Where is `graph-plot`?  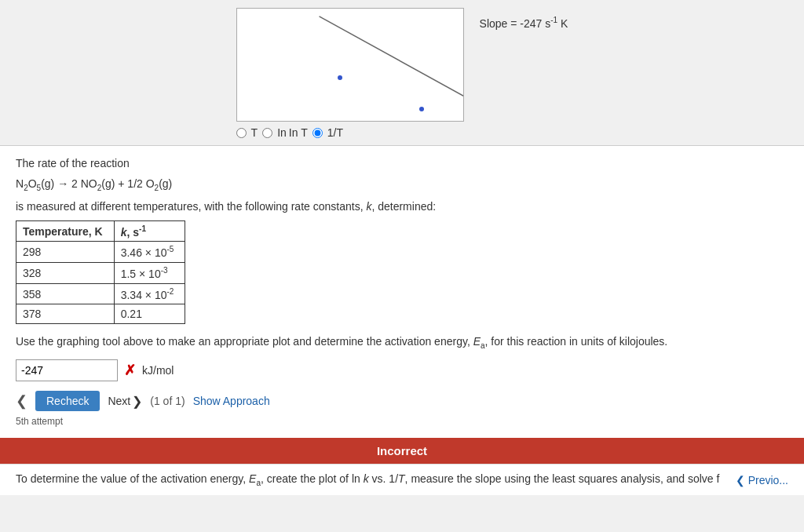 graph-plot is located at coordinates (350, 64).